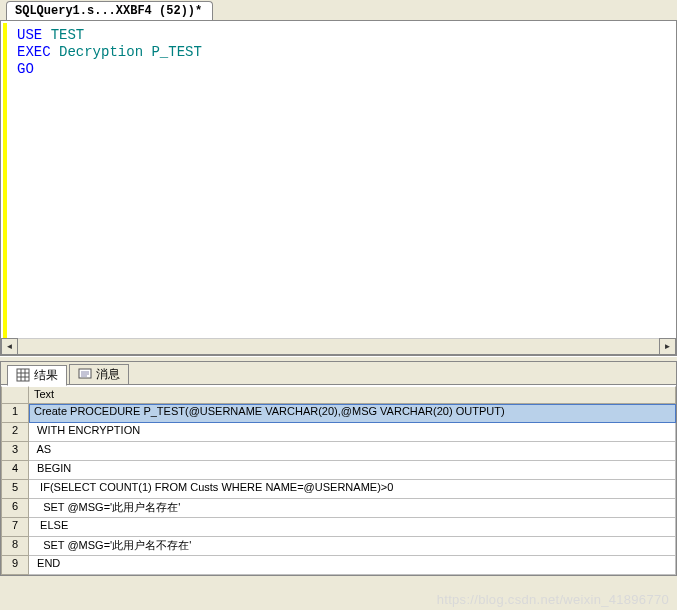 This screenshot has height=610, width=677. I want to click on tab-results-label: 结果, so click(46, 376).